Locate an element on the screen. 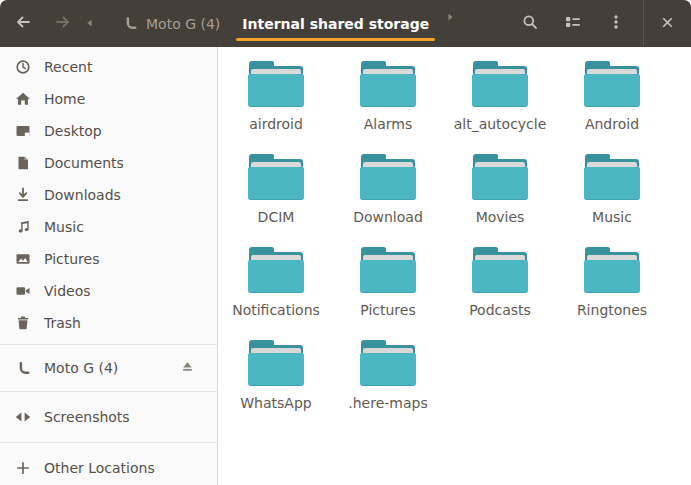 The image size is (691, 485). breadcrumb-scroll-left-icon is located at coordinates (90, 24).